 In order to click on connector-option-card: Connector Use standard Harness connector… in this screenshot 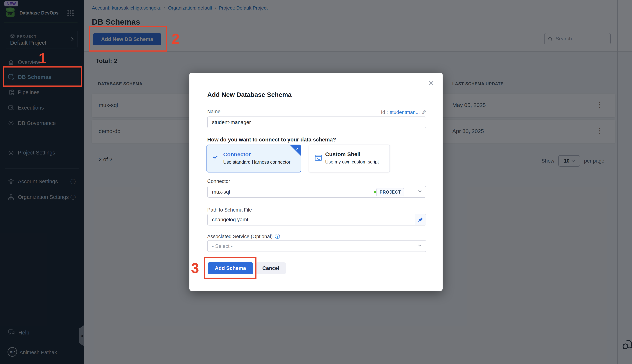, I will do `click(254, 158)`.